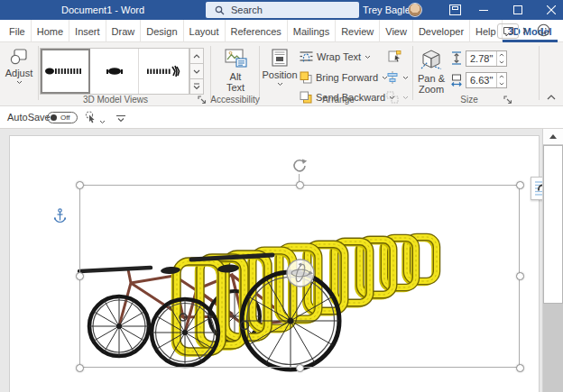  Describe the element at coordinates (235, 82) in the screenshot. I see `alt-text-label: Alt Text` at that location.